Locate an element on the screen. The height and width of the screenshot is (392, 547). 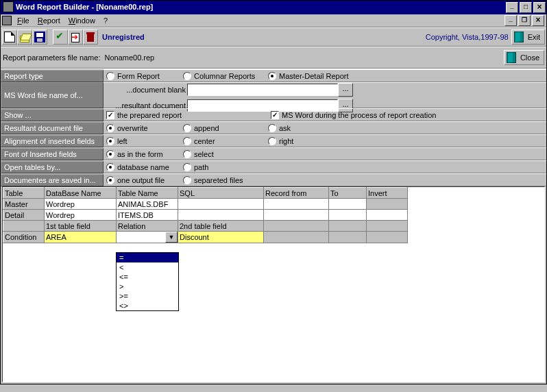
params-file-label: Report parameters file name: is located at coordinates (51, 58).